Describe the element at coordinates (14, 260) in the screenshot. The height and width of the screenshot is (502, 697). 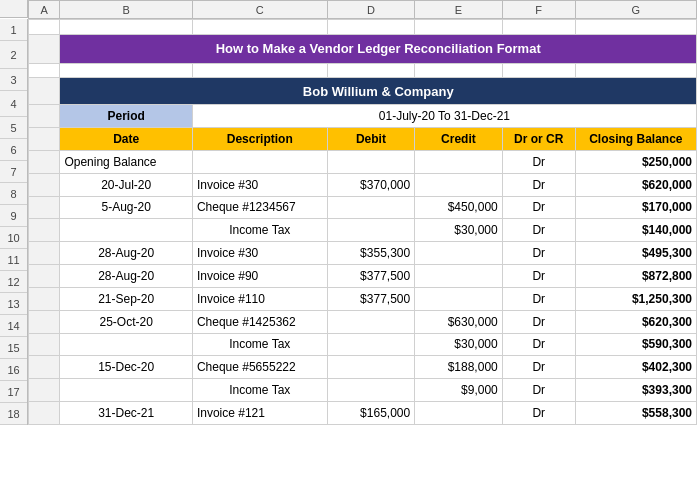
I see `row-num-11: 11` at that location.